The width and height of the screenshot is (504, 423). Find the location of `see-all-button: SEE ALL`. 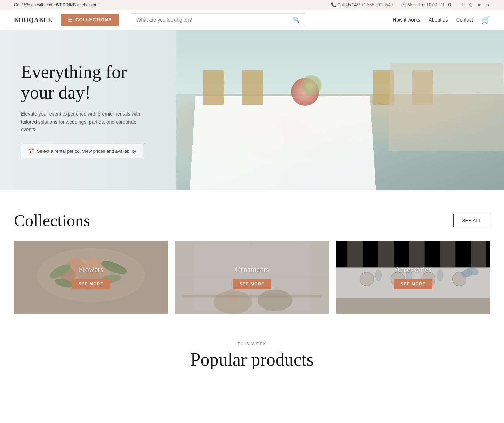

see-all-button: SEE ALL is located at coordinates (472, 221).